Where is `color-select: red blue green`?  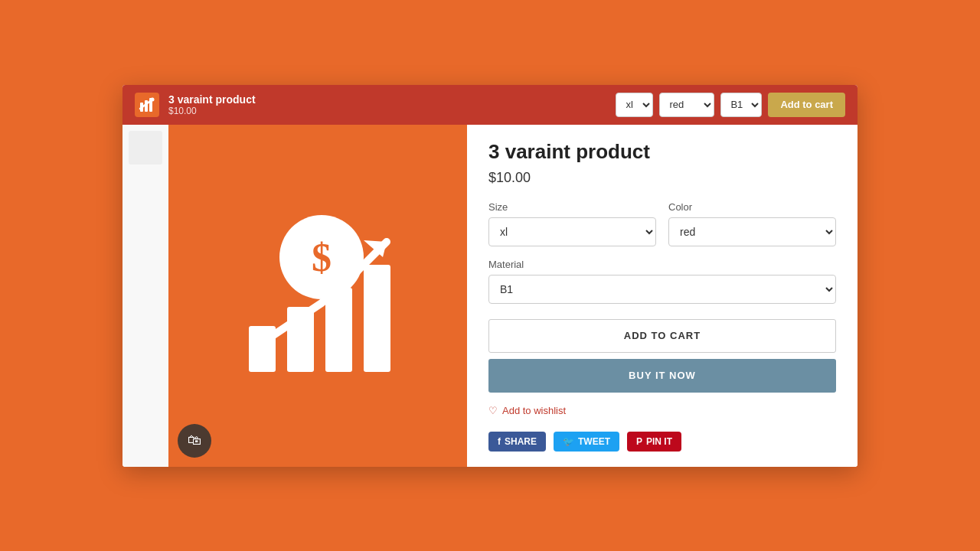
color-select: red blue green is located at coordinates (752, 232).